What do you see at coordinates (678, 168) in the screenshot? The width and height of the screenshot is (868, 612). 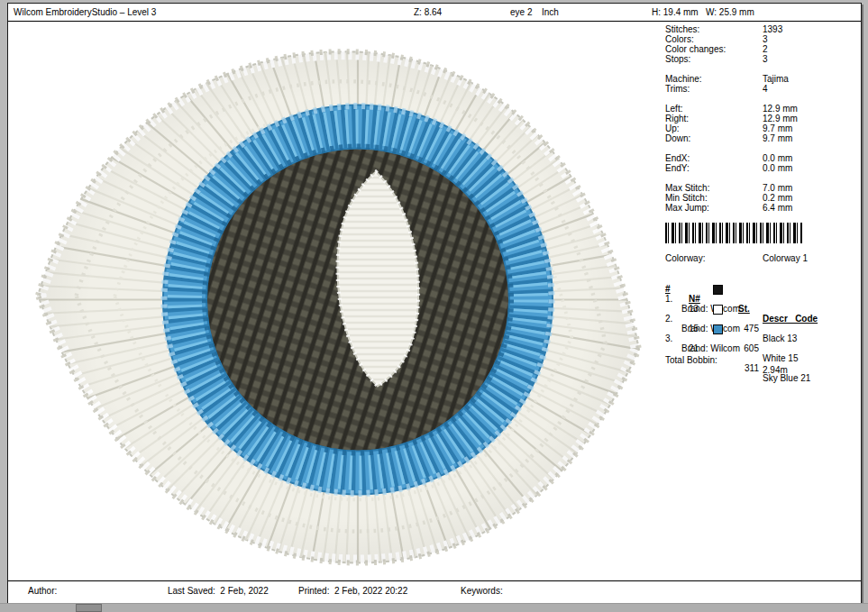 I see `stat-endy-label: EndY:` at bounding box center [678, 168].